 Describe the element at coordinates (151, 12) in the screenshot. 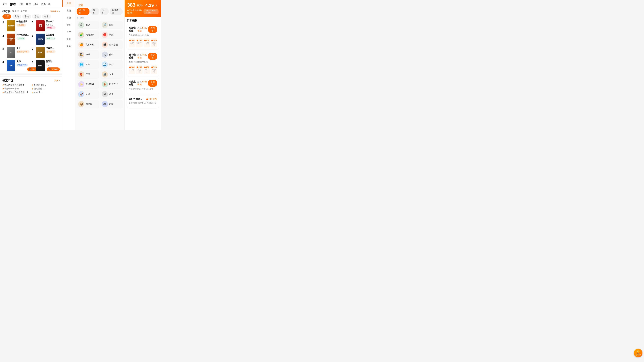

I see `cash-badge: ▶ 含涨现金收益0.09元` at that location.